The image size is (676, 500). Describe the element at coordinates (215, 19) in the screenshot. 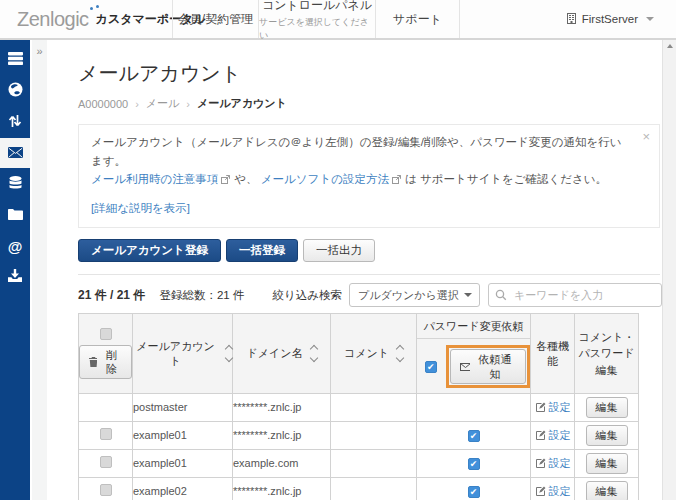

I see `nav-member-management: 会員/契約管理` at that location.